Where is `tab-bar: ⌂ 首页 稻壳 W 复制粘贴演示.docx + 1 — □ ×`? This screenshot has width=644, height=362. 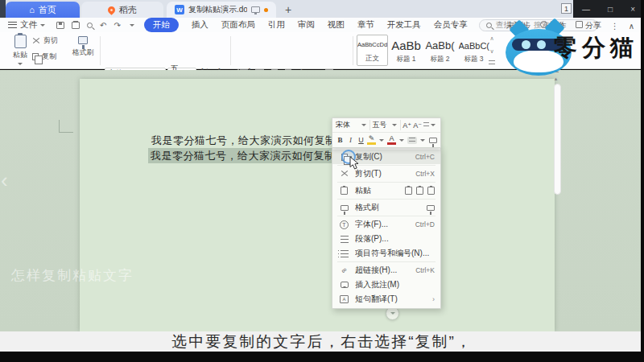
tab-bar: ⌂ 首页 稻壳 W 复制粘贴演示.docx + 1 — □ × is located at coordinates (322, 9).